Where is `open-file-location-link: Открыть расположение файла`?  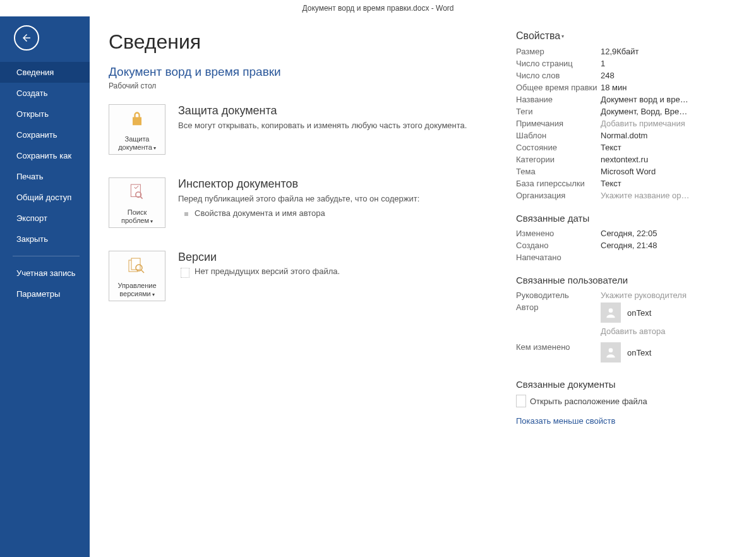
open-file-location-link: Открыть расположение файла is located at coordinates (630, 401).